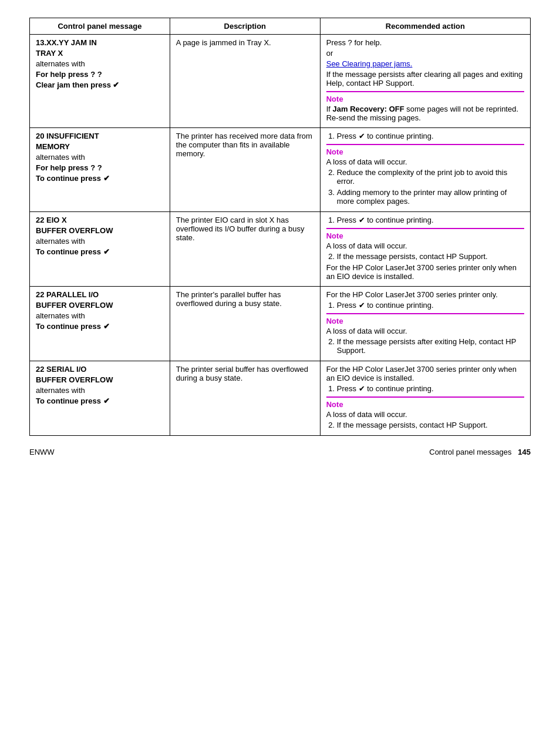 The width and height of the screenshot is (560, 746). What do you see at coordinates (100, 170) in the screenshot?
I see `col-message: 20 INSUFFICIENTMEMORYalternates withFor …` at bounding box center [100, 170].